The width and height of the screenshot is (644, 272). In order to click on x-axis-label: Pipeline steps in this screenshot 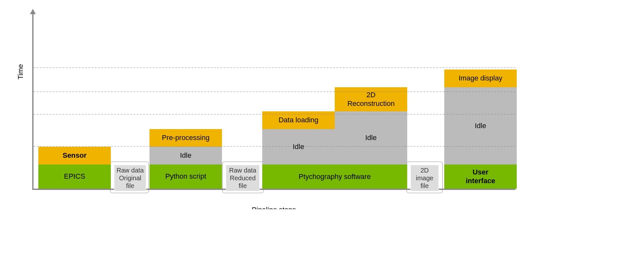, I will do `click(274, 207)`.